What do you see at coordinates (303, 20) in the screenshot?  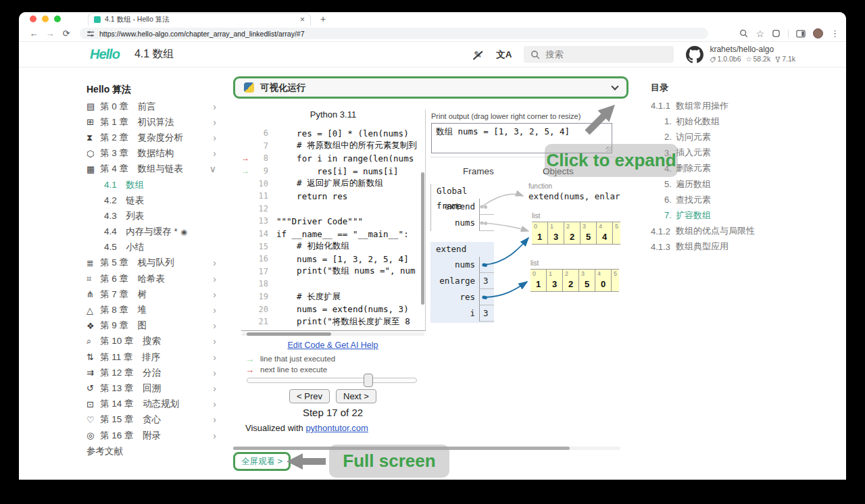 I see `close-tab-icon: ×` at bounding box center [303, 20].